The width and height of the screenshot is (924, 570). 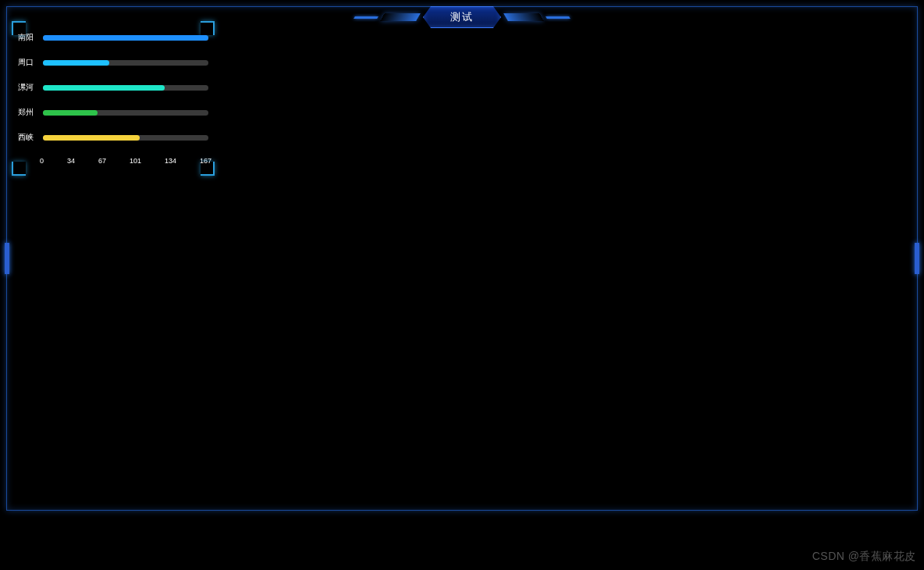 I want to click on title-decor-wing-right, so click(x=524, y=17).